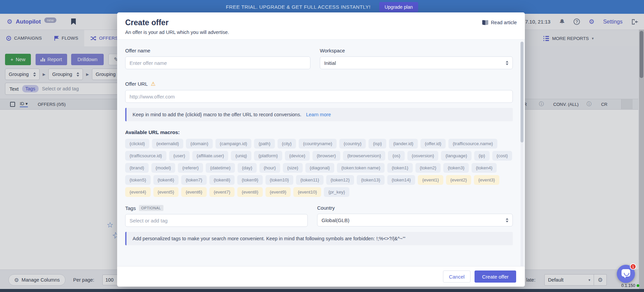  What do you see at coordinates (336, 220) in the screenshot?
I see `country-value: Global(GLB)` at bounding box center [336, 220].